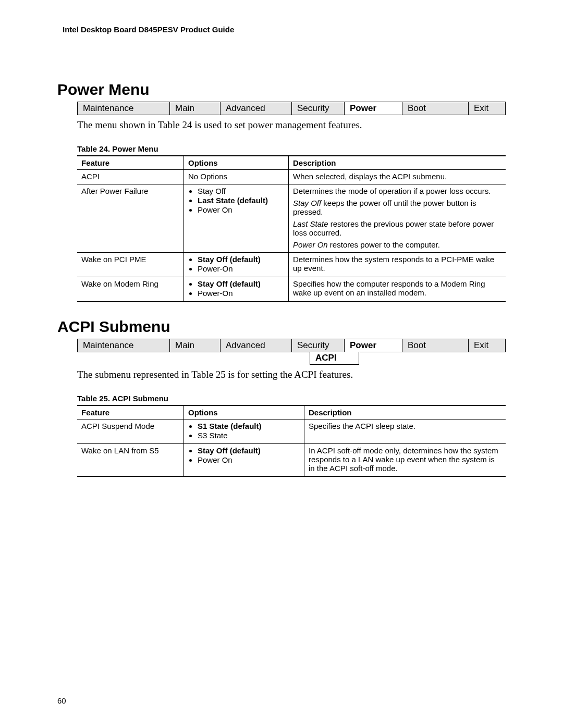  What do you see at coordinates (130, 461) in the screenshot?
I see `cell-feature: Wake on LAN from S5` at bounding box center [130, 461].